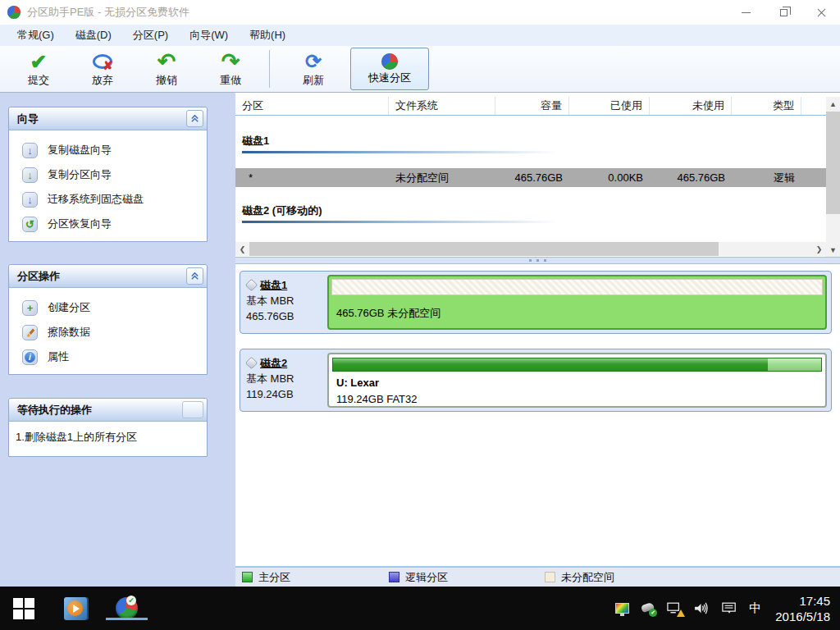 This screenshot has height=630, width=840. I want to click on minimize-button, so click(746, 12).